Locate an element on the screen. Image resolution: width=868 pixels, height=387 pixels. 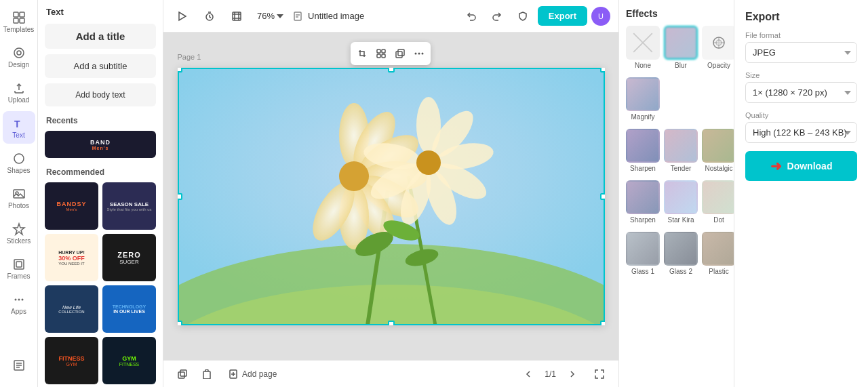
effects-row-2: Magnify is located at coordinates (677, 101).